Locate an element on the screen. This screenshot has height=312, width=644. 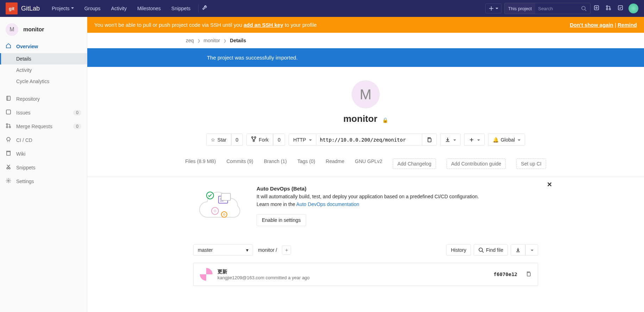
issues-shortcut-icon is located at coordinates (596, 8).